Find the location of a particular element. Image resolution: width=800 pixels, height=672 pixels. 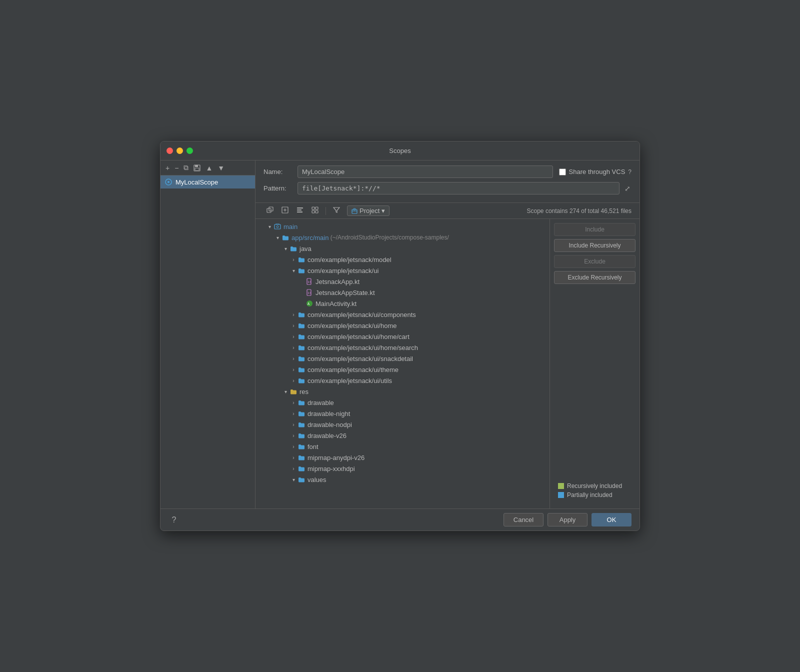

legend-partial-color is located at coordinates (561, 495).